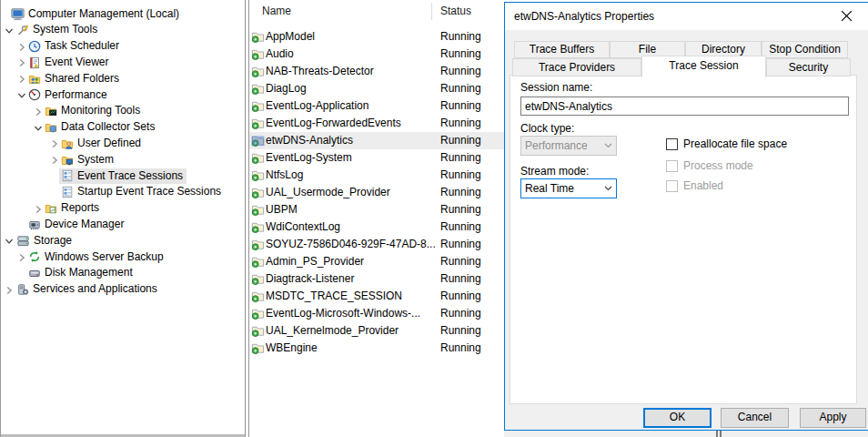 The image size is (868, 437). I want to click on trace-sessions-icon, so click(67, 192).